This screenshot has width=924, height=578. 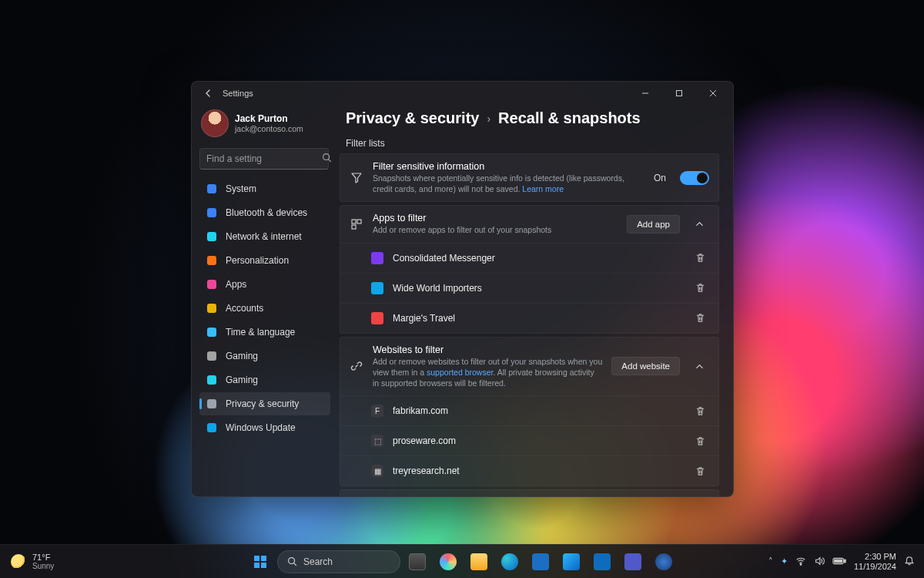 What do you see at coordinates (543, 189) in the screenshot?
I see `learn-more-link: Learn more` at bounding box center [543, 189].